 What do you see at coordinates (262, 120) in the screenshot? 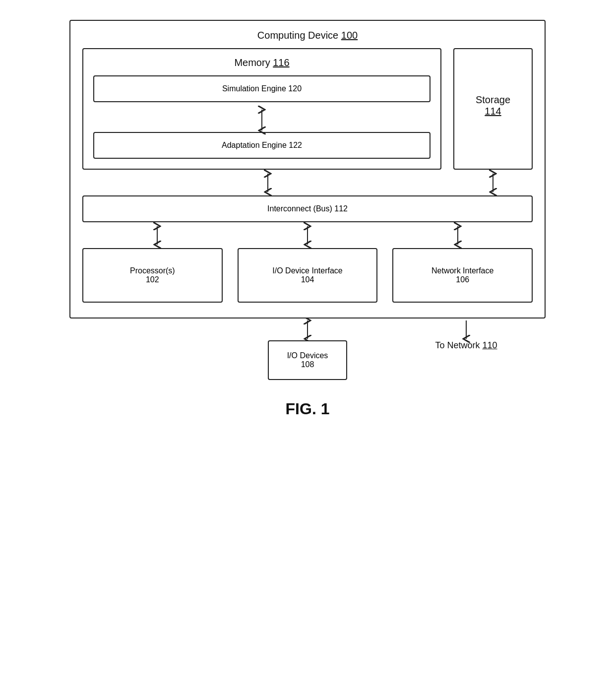
I see `sim-adapt-arrow-svg` at bounding box center [262, 120].